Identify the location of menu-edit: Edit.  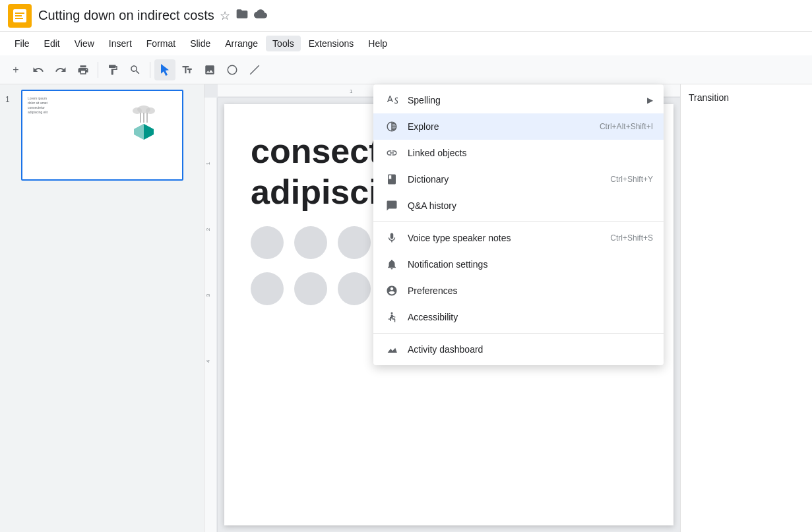
(52, 44).